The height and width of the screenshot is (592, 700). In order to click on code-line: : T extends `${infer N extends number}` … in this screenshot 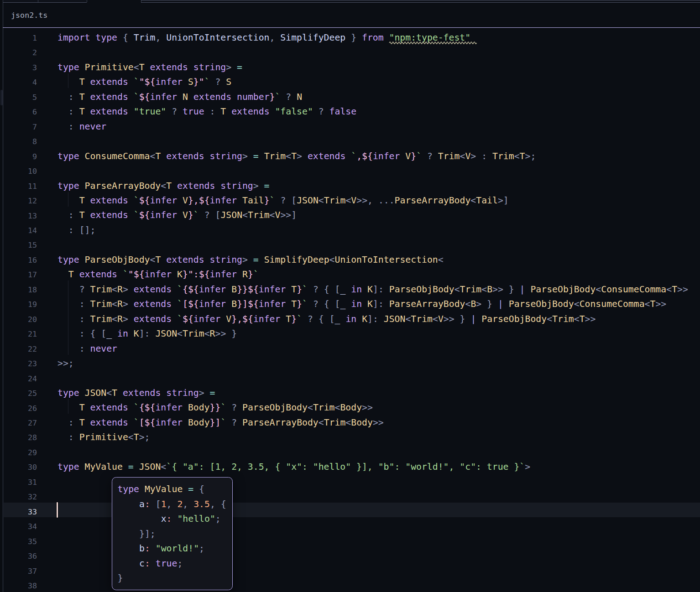, I will do `click(373, 97)`.